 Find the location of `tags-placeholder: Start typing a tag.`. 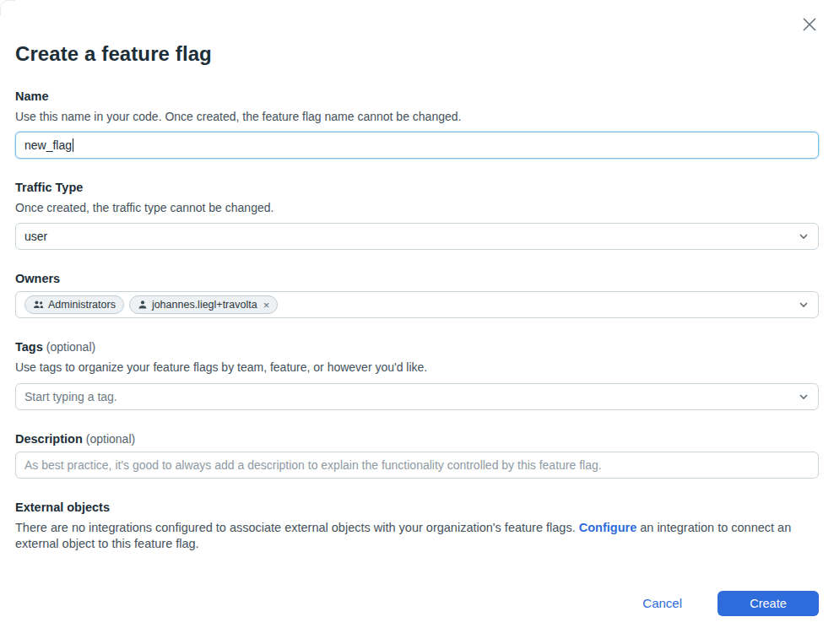

tags-placeholder: Start typing a tag. is located at coordinates (71, 397).